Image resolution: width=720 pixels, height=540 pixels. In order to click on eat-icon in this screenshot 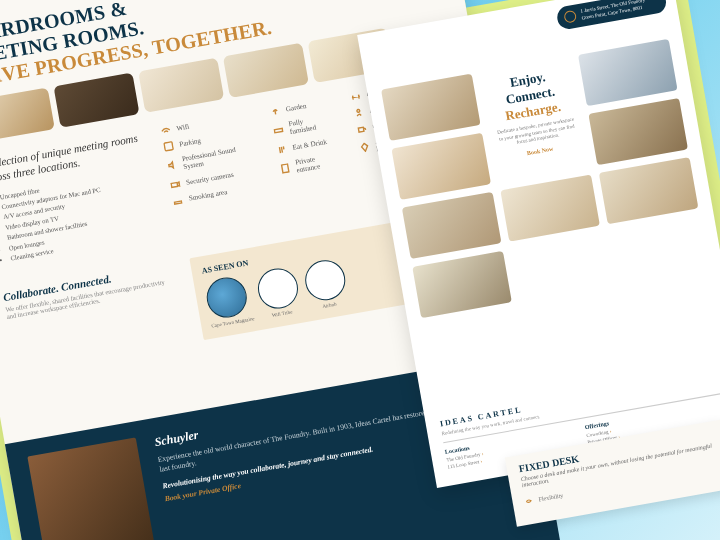, I will do `click(282, 150)`.